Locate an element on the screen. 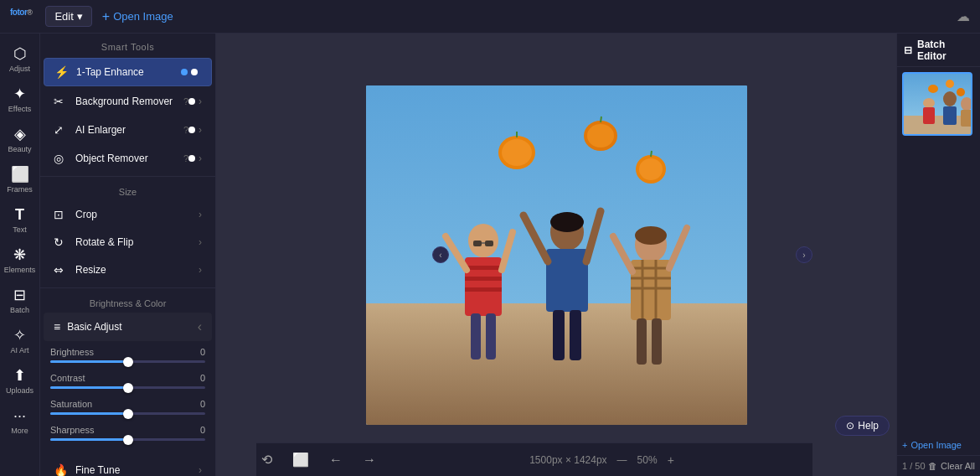 The image size is (980, 476). tool-one-tap-enhance: ⚡ 1-Tap Enhance is located at coordinates (127, 72).